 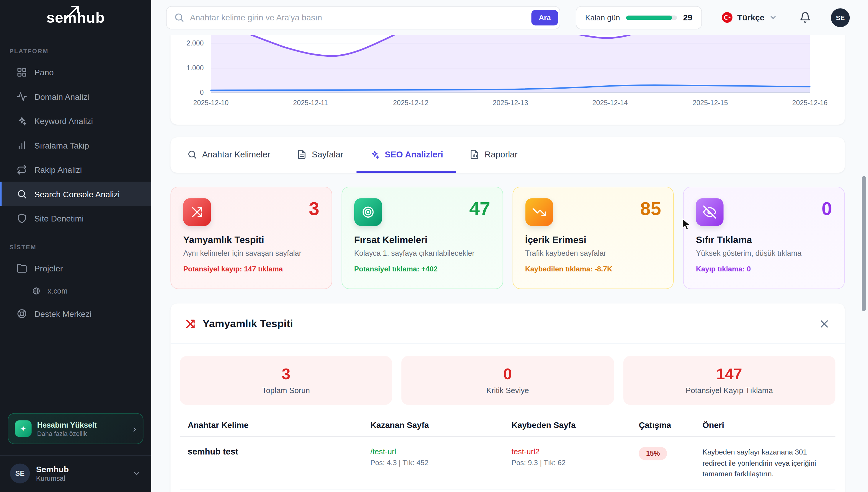 I want to click on summary-value: 0, so click(x=508, y=375).